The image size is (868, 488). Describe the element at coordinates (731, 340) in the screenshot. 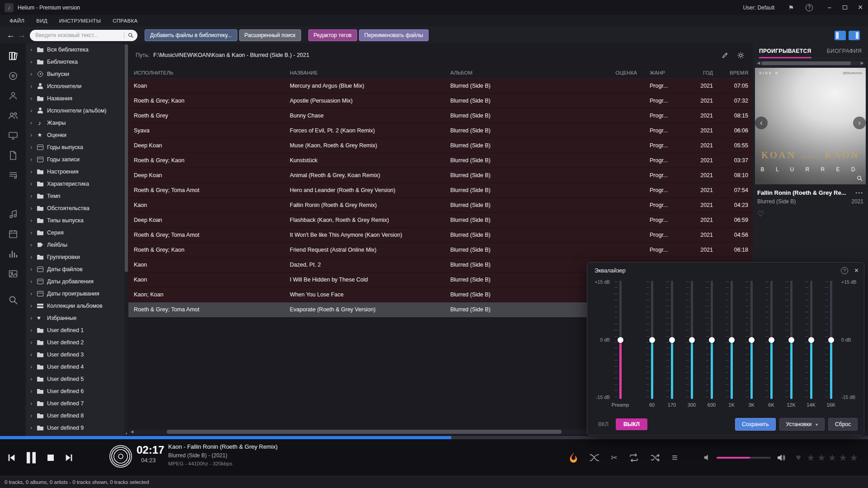

I see `eq-band-slider: 1K` at that location.